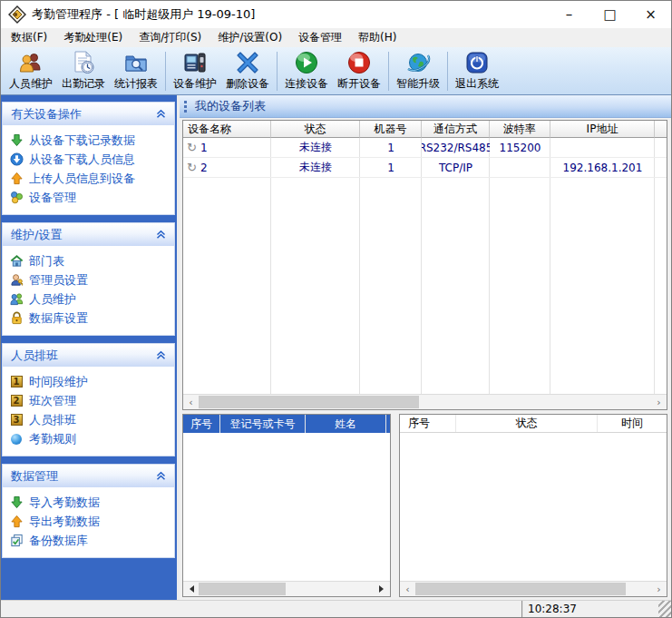 This screenshot has width=672, height=618. What do you see at coordinates (602, 129) in the screenshot?
I see `column-header-ip-address: IP地址` at bounding box center [602, 129].